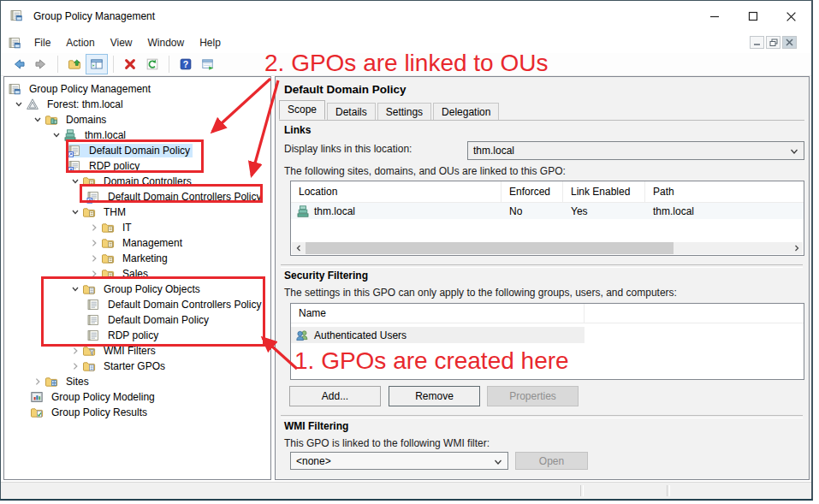 This screenshot has width=819, height=504. What do you see at coordinates (153, 311) in the screenshot?
I see `annotation-box-gpo-container` at bounding box center [153, 311].